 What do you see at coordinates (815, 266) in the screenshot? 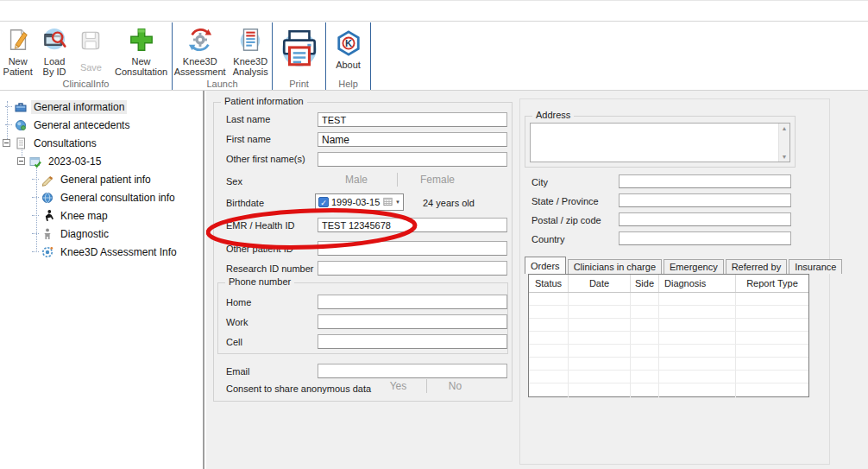
I see `tab-insurance: Insurance` at bounding box center [815, 266].